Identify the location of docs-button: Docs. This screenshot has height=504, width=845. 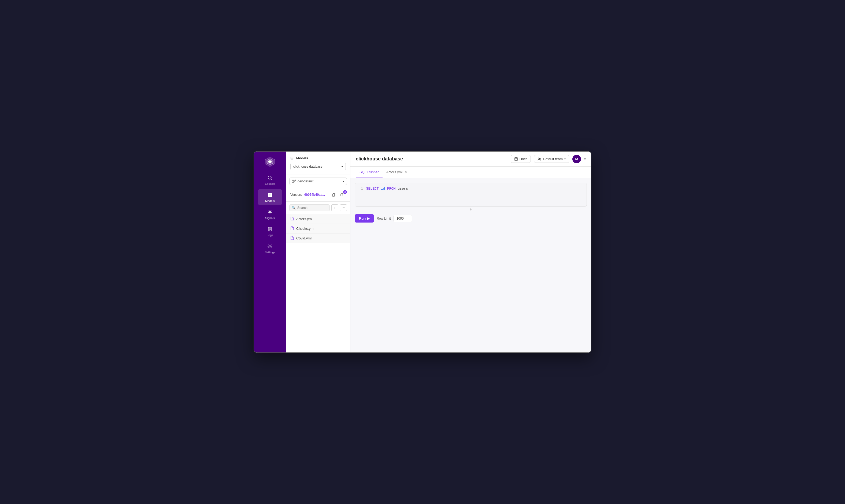
(521, 159).